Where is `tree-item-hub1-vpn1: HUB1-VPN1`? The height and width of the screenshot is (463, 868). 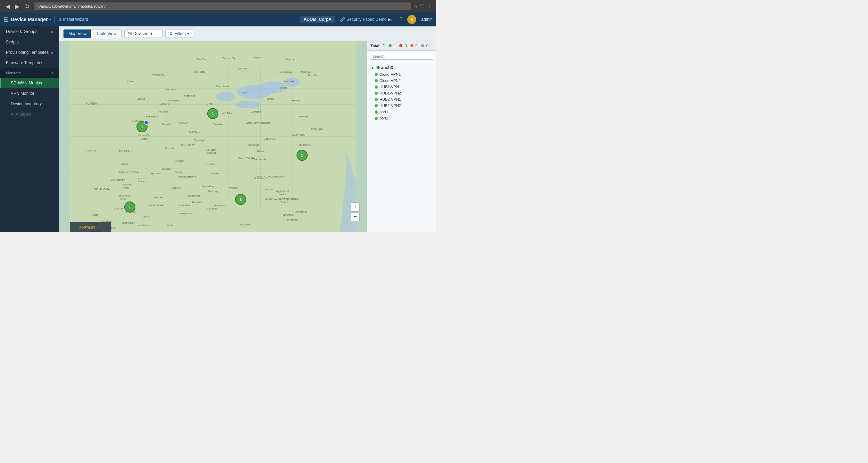
tree-item-hub1-vpn1: HUB1-VPN1 is located at coordinates (401, 87).